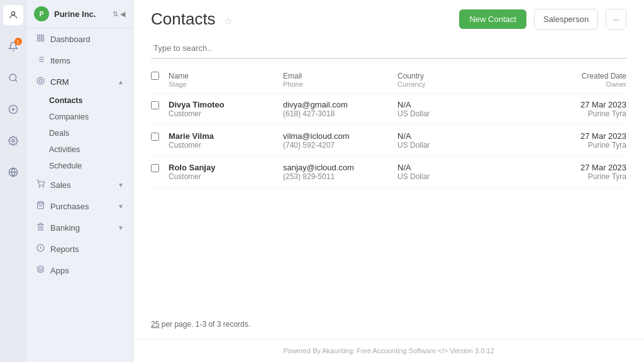 Image resolution: width=644 pixels, height=362 pixels. Describe the element at coordinates (121, 206) in the screenshot. I see `purchases-chevron-icon: ▼` at that location.